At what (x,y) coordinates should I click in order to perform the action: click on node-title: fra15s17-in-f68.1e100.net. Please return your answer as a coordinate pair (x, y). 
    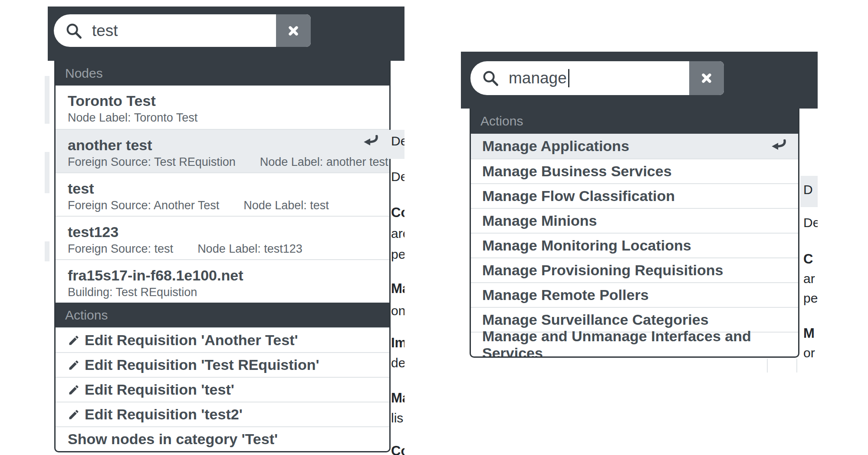
    Looking at the image, I should click on (228, 275).